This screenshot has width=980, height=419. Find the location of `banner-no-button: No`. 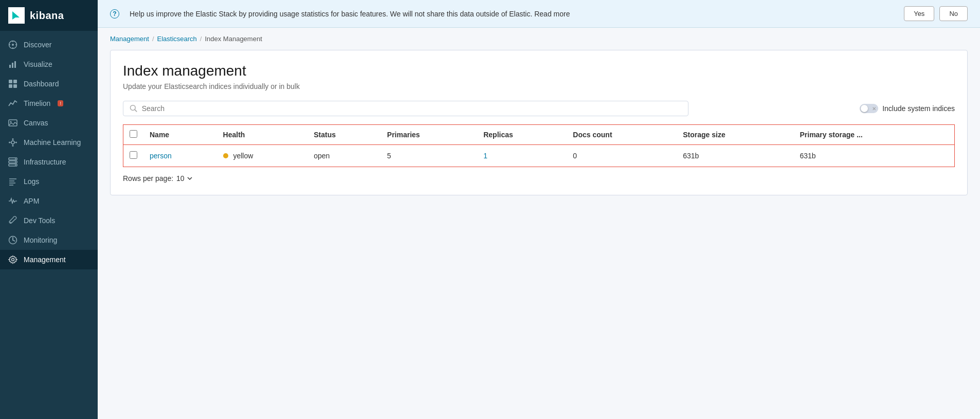

banner-no-button: No is located at coordinates (953, 13).